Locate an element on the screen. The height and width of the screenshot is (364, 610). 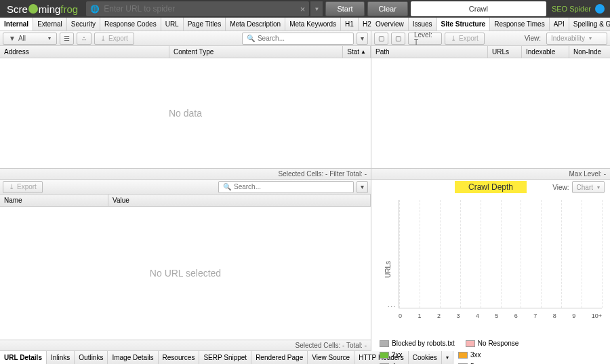
view-mode-value: Indexability is located at coordinates (568, 38).